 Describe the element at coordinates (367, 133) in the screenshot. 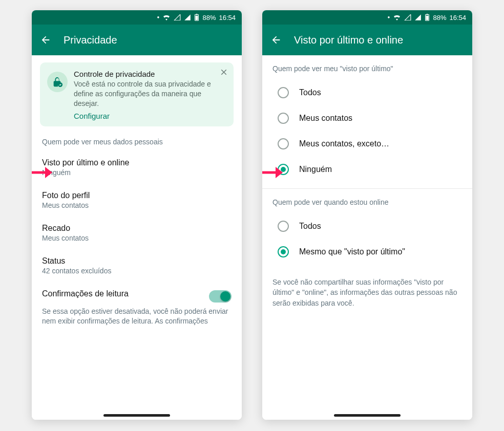

I see `radio-group-lastseen: Todos Meus contatos Meus contatos, excet…` at that location.